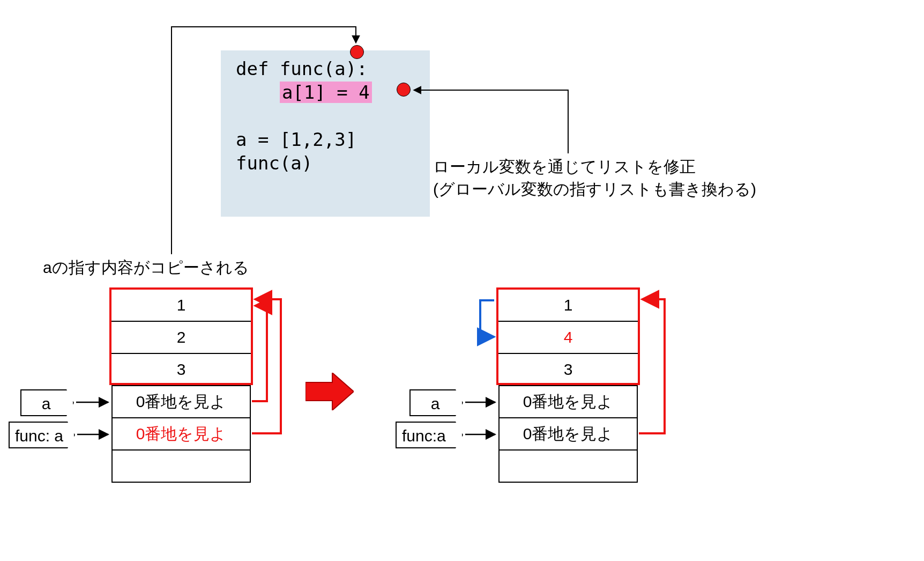 This screenshot has height=561, width=924. I want to click on code-line-2-highlight: a[1] = 4, so click(326, 92).